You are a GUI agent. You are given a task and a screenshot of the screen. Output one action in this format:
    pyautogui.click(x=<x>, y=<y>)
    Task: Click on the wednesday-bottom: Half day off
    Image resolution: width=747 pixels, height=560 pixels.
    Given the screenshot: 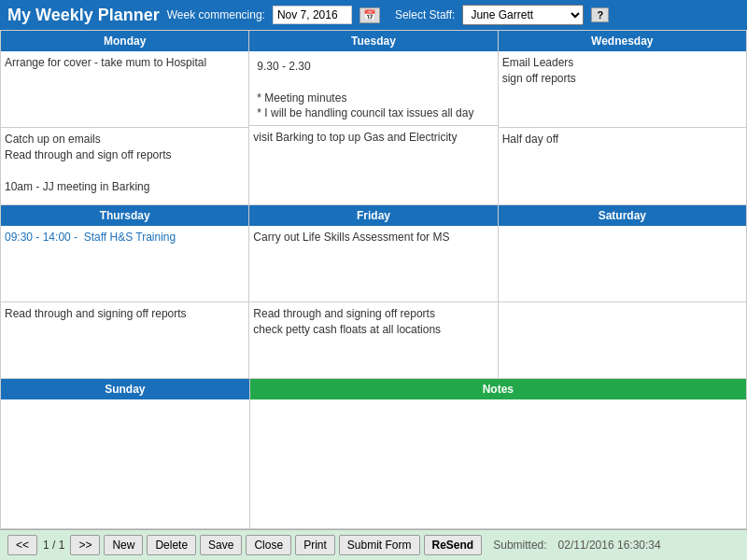 What is the action you would take?
    pyautogui.click(x=622, y=166)
    